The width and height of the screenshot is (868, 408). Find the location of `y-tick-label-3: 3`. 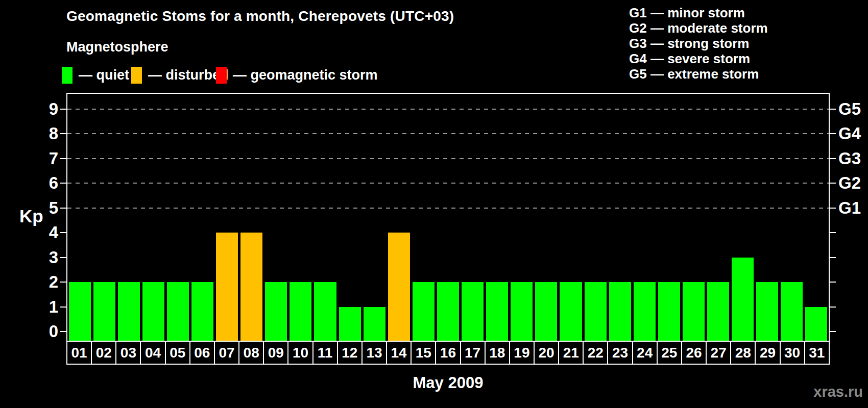

y-tick-label-3: 3 is located at coordinates (43, 258).